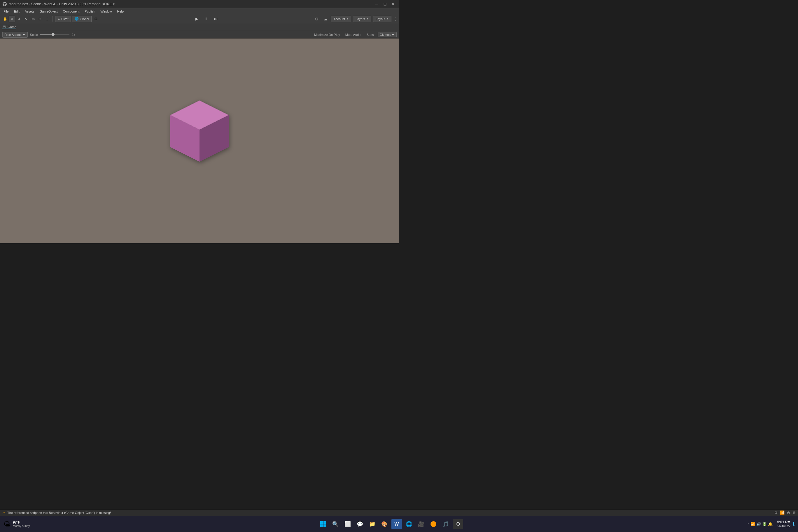  Describe the element at coordinates (395, 19) in the screenshot. I see `more-options-button: ⋮` at that location.